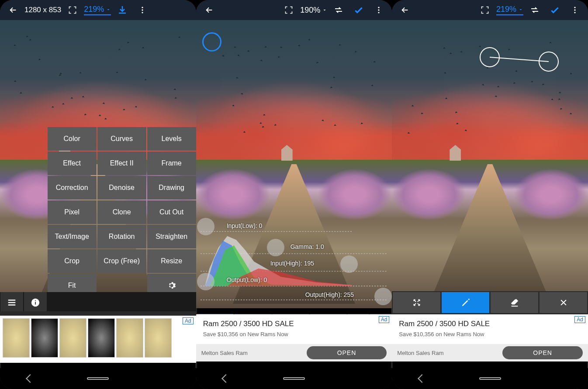 The height and width of the screenshot is (389, 588). Describe the element at coordinates (522, 59) in the screenshot. I see `line-handles` at that location.